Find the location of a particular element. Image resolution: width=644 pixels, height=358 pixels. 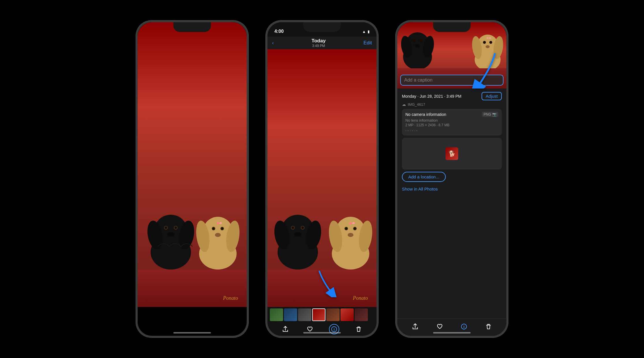

action-bar-2: i is located at coordinates (322, 329).